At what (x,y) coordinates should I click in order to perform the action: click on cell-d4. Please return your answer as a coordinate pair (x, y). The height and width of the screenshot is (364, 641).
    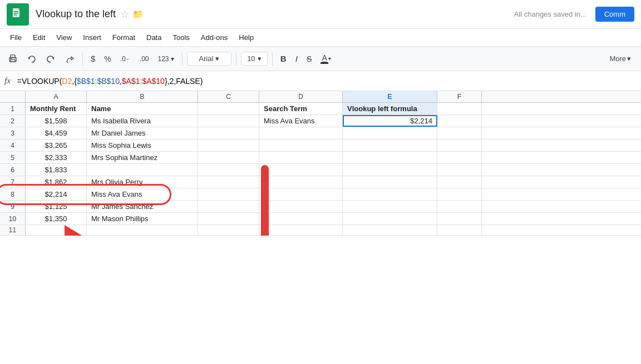
    Looking at the image, I should click on (301, 146).